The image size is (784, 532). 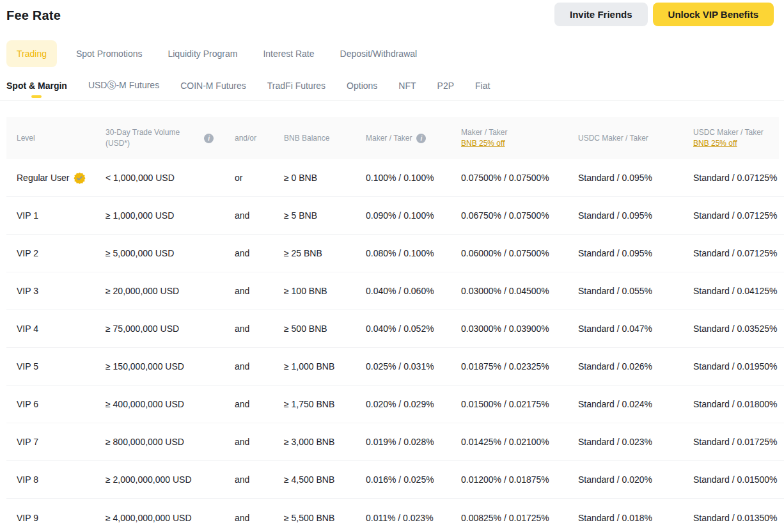 I want to click on column-label: Level, so click(x=26, y=138).